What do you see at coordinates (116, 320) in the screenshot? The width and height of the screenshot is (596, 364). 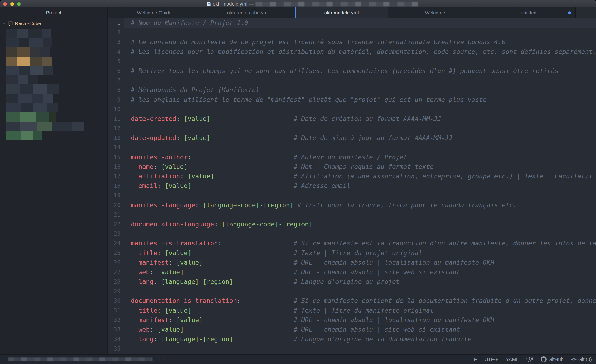 I see `line-number: 32` at bounding box center [116, 320].